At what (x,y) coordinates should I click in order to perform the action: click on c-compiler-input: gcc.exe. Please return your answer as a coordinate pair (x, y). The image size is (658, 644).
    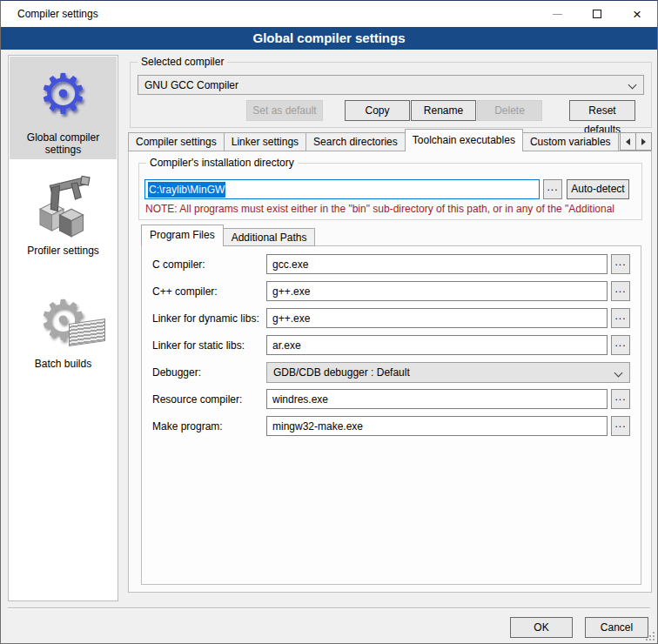
    Looking at the image, I should click on (437, 265).